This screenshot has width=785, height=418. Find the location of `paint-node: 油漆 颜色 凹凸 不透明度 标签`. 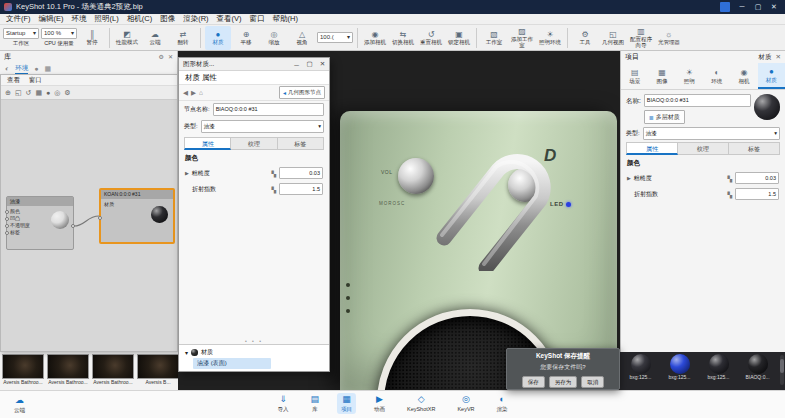

paint-node: 油漆 颜色 凹凸 不透明度 标签 is located at coordinates (40, 223).